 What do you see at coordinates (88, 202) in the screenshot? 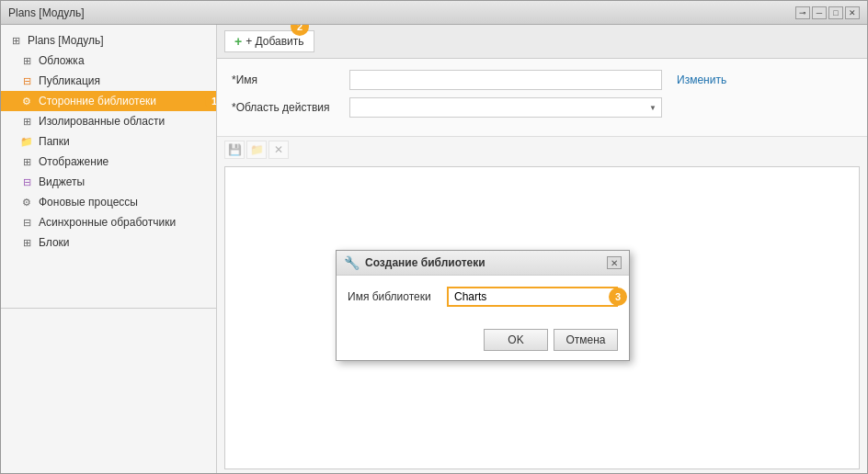
I see `tree-item-label: Фоновые процессы` at bounding box center [88, 202].